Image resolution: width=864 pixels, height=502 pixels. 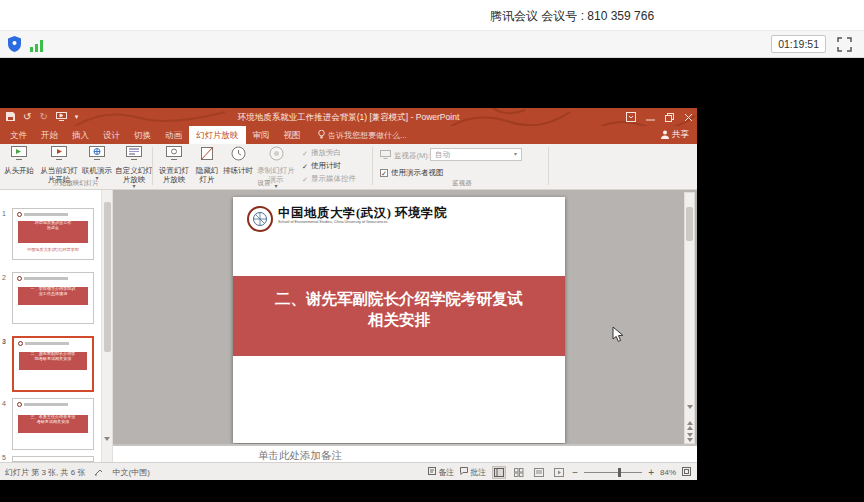 What do you see at coordinates (418, 173) in the screenshot?
I see `presenter-view-label: 使用演示者视图` at bounding box center [418, 173].